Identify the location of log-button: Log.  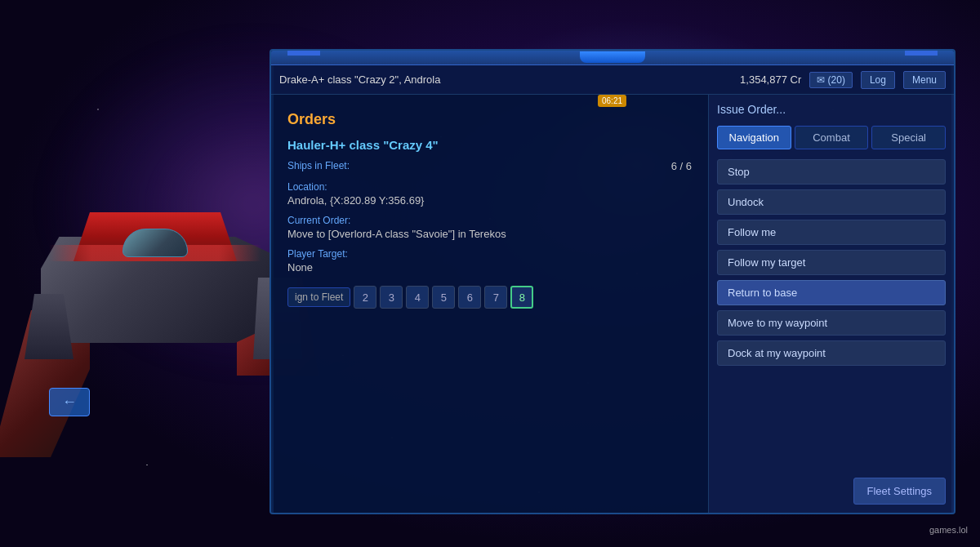
(878, 80).